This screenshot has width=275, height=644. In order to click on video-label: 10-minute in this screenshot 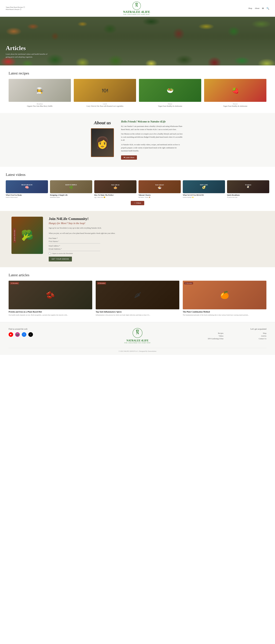, I will do `click(248, 185)`.